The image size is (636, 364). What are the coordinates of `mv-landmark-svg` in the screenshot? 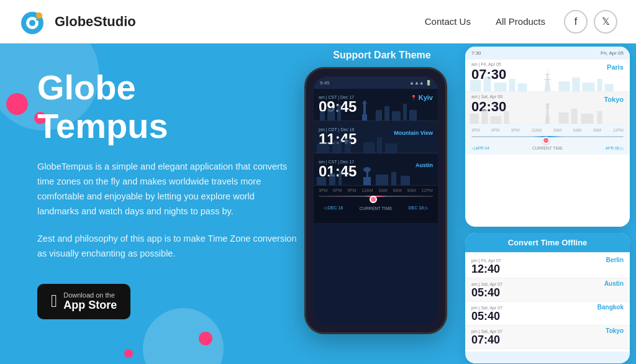 It's located at (376, 142).